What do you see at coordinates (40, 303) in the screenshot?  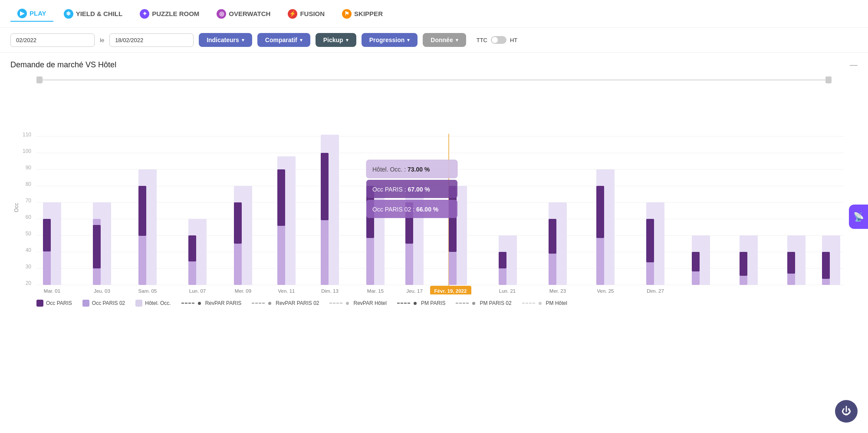 I see `occ-paris-swatch` at bounding box center [40, 303].